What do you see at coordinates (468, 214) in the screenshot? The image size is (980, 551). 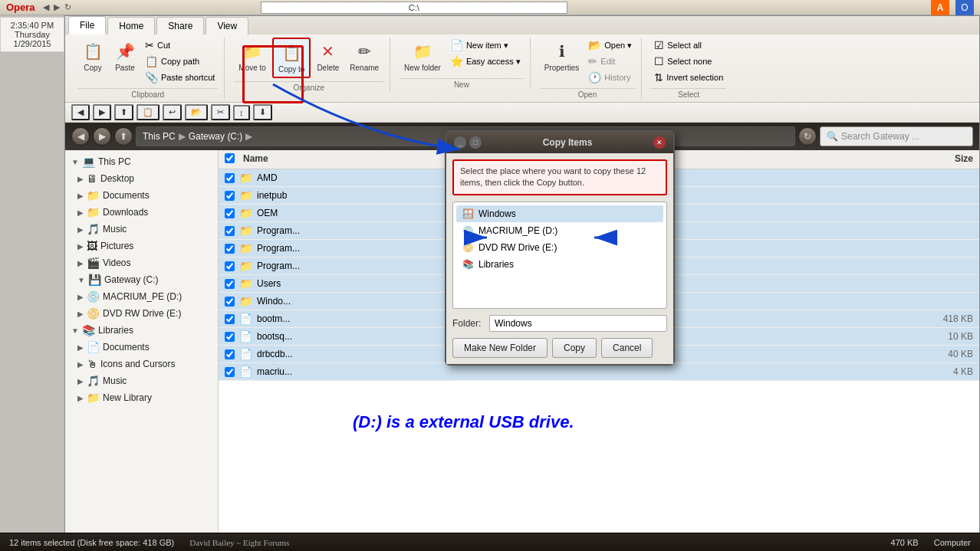 I see `windows-icon: 🪟` at bounding box center [468, 214].